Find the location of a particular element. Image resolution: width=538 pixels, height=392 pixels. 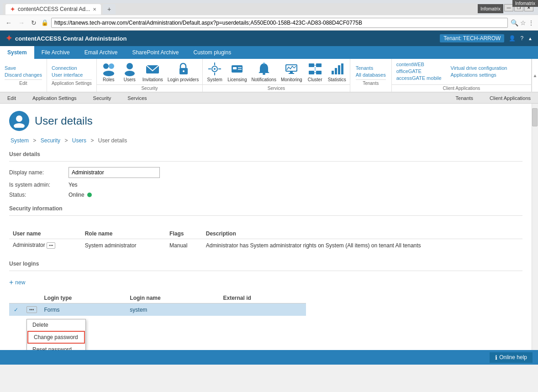

licensing-btn: Licensing is located at coordinates (237, 72).